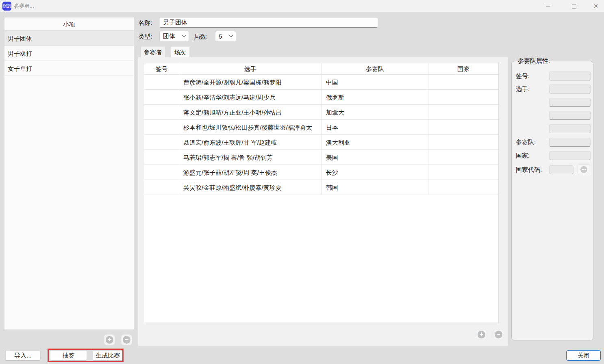  I want to click on table-header-row: 签号 选手 参赛队 国家, so click(321, 69).